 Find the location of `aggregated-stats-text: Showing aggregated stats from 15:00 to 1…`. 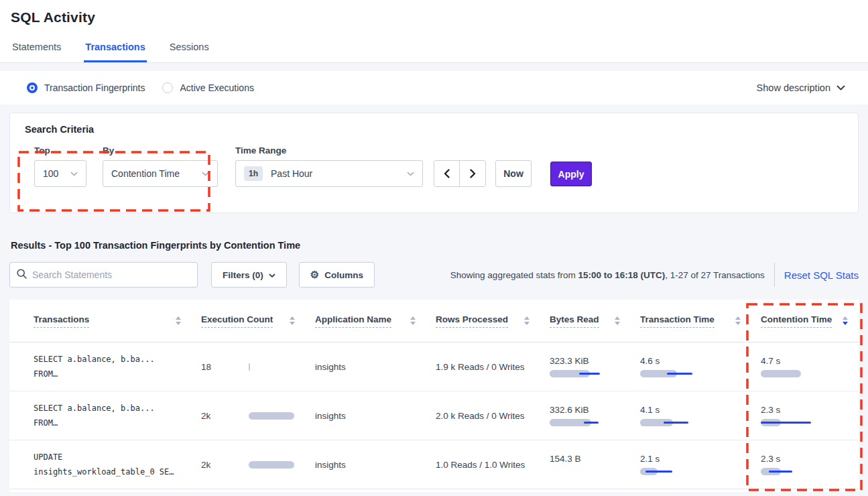

aggregated-stats-text: Showing aggregated stats from 15:00 to 1… is located at coordinates (607, 275).